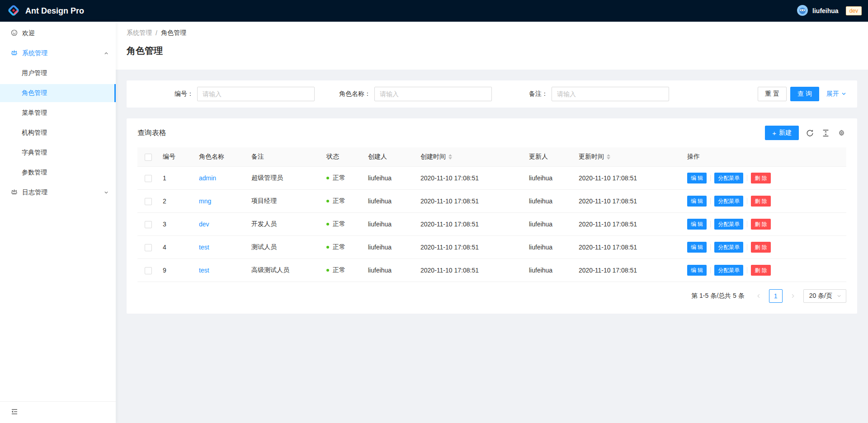 This screenshot has height=423, width=868. I want to click on pagination-page-1: 1, so click(776, 296).